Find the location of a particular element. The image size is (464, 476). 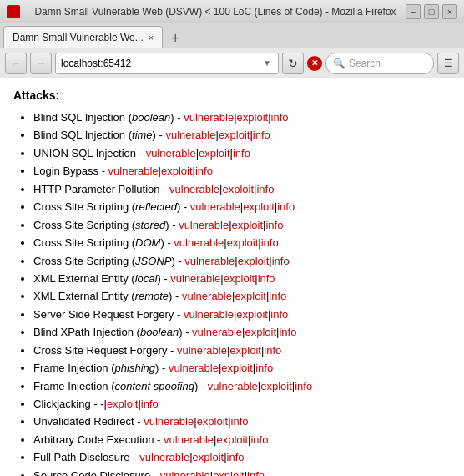

list-item: Blind SQL Injection (boolean) - vulnerab… is located at coordinates (242, 117).